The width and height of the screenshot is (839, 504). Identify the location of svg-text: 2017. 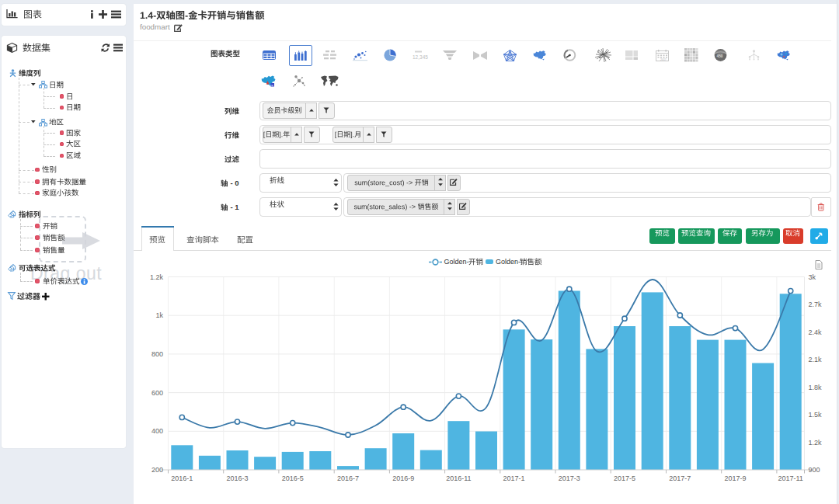
(663, 59).